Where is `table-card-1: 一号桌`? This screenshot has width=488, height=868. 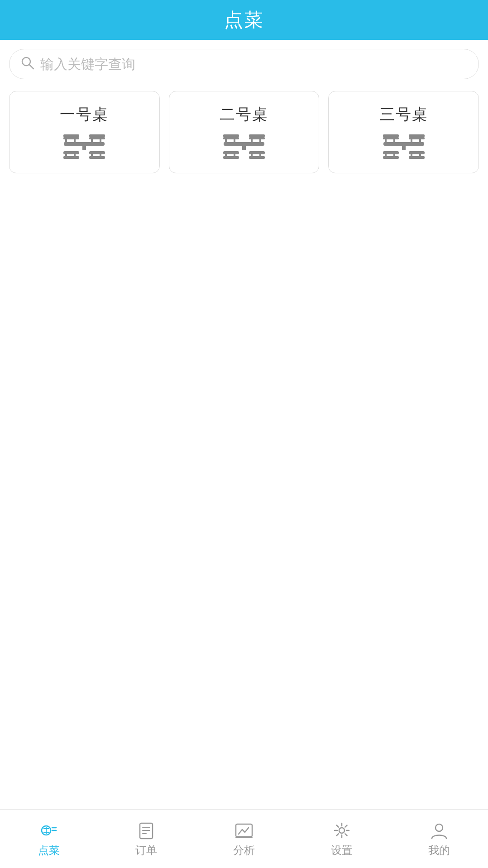
table-card-1: 一号桌 is located at coordinates (84, 132).